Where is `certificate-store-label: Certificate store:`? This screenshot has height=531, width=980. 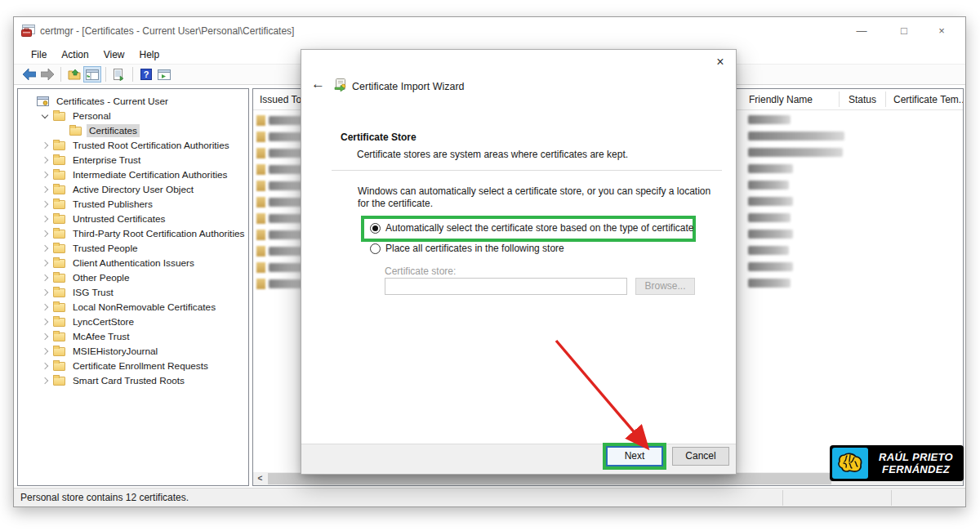
certificate-store-label: Certificate store: is located at coordinates (420, 271).